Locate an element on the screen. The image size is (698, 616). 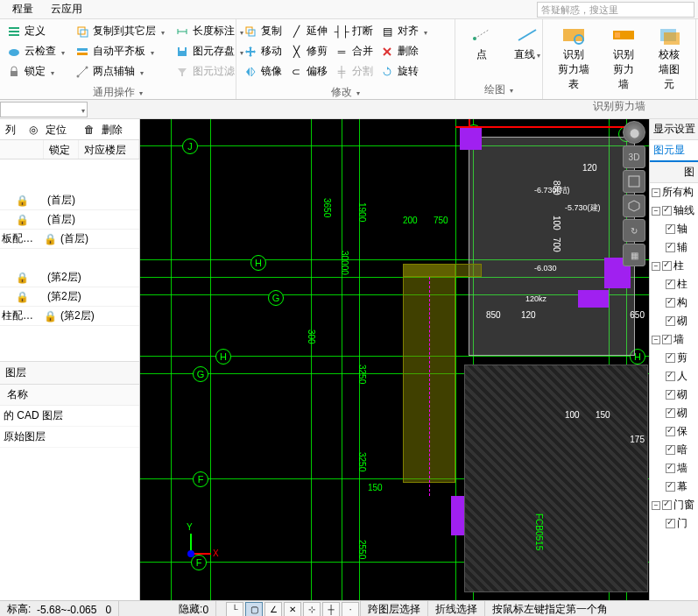
btn-view-grid: ▦ is located at coordinates (634, 255).